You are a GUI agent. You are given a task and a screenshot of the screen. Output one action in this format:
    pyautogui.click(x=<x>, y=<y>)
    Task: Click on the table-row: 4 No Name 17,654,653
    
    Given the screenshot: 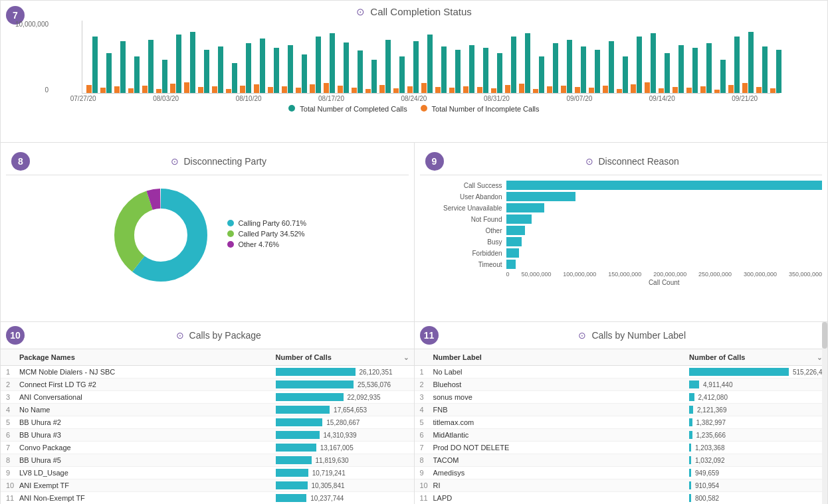 What is the action you would take?
    pyautogui.click(x=207, y=410)
    